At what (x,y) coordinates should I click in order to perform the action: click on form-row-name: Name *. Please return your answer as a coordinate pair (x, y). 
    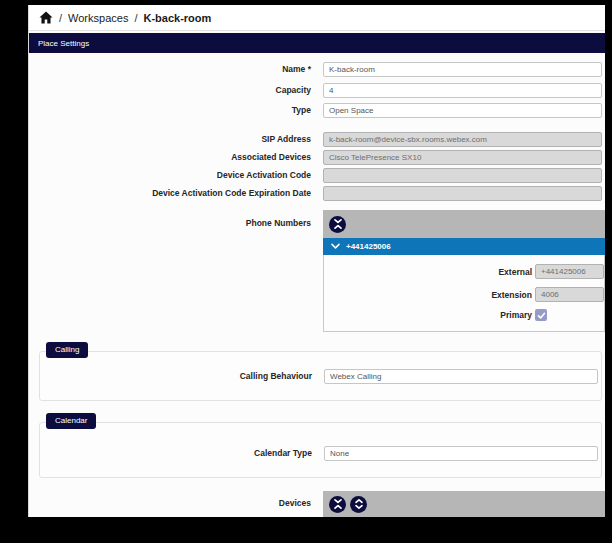
    Looking at the image, I should click on (317, 70).